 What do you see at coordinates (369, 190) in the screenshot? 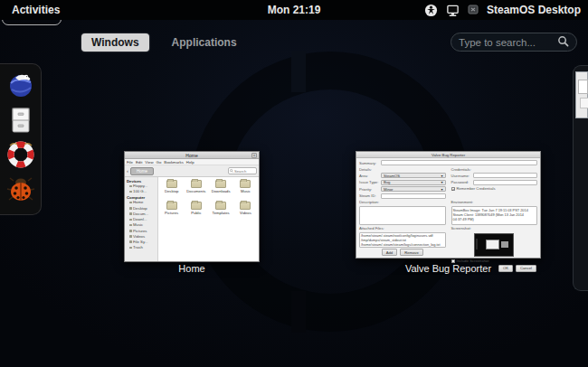
I see `priority-label: Priority:` at bounding box center [369, 190].